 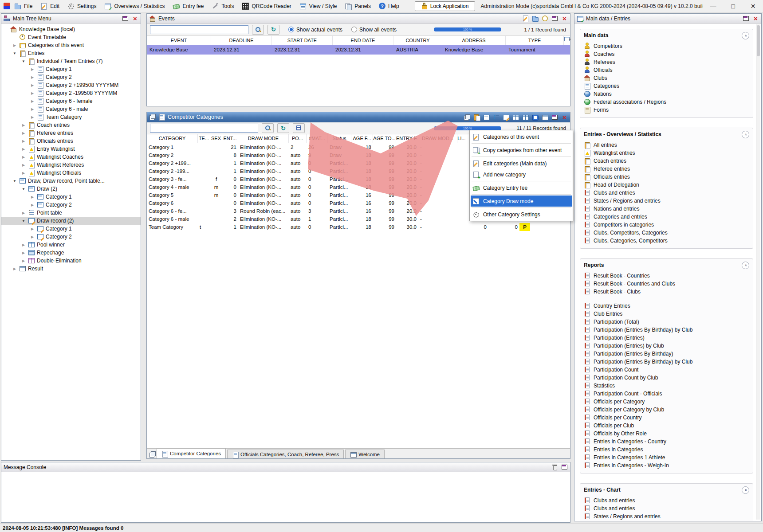 I want to click on item-officials-per-club: Officials per Club, so click(x=666, y=426).